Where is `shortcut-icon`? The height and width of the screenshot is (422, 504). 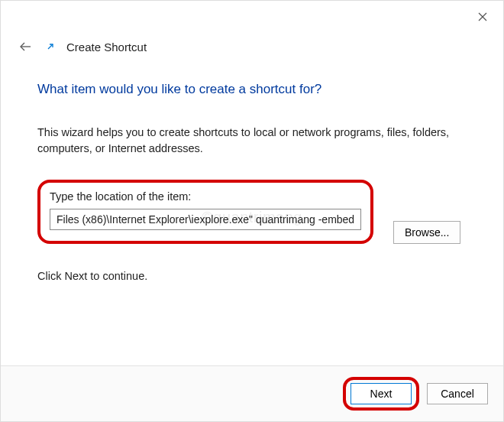
shortcut-icon is located at coordinates (50, 47).